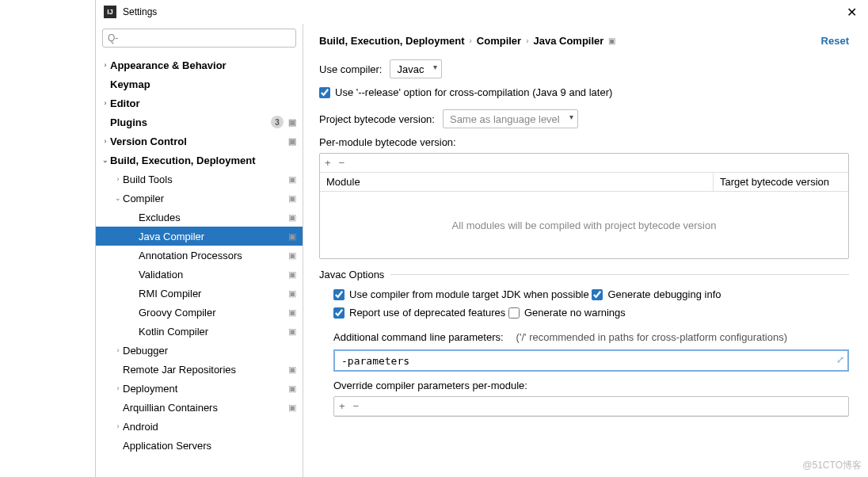  What do you see at coordinates (591, 361) in the screenshot?
I see `params-input` at bounding box center [591, 361].